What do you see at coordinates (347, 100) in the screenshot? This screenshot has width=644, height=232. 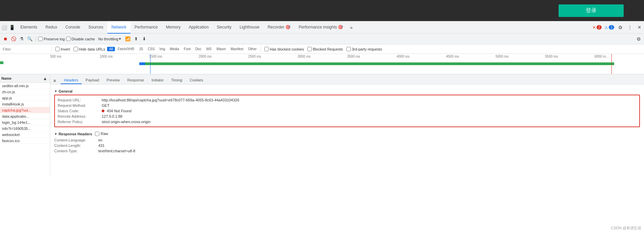 I see `request-url-row: Request URL: http://localhost:88/api/cap…` at bounding box center [347, 100].